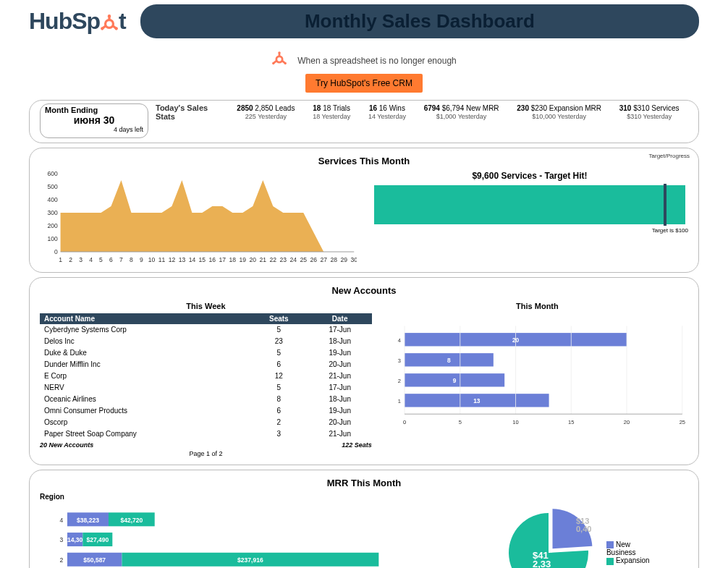  Describe the element at coordinates (284, 260) in the screenshot. I see `svg-text: 23` at that location.